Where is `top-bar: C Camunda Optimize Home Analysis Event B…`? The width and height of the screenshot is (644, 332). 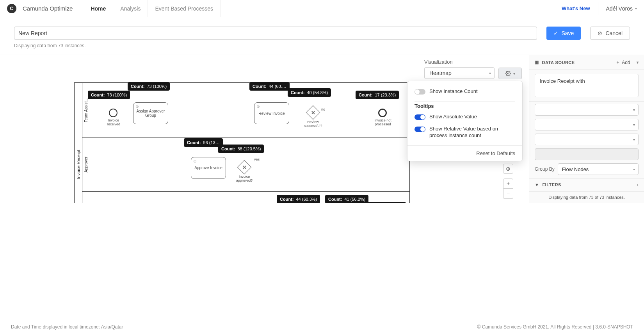
top-bar: C Camunda Optimize Home Analysis Event B… is located at coordinates (322, 9).